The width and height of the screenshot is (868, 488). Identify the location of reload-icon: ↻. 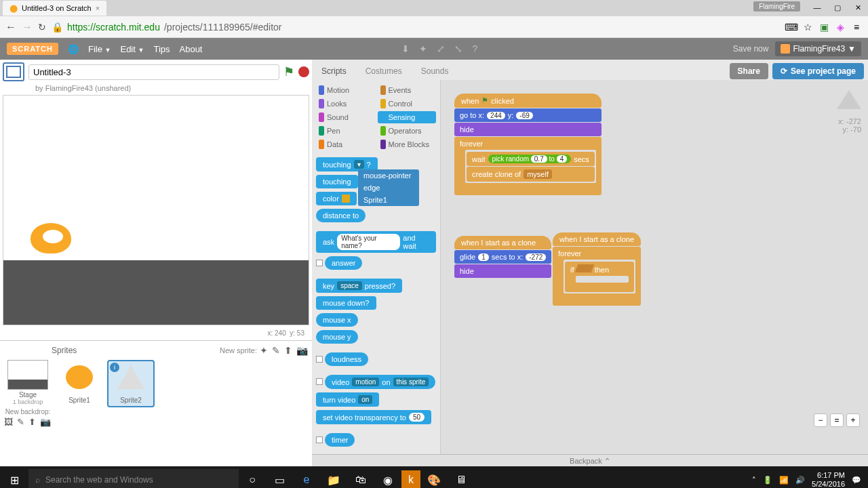
(42, 27).